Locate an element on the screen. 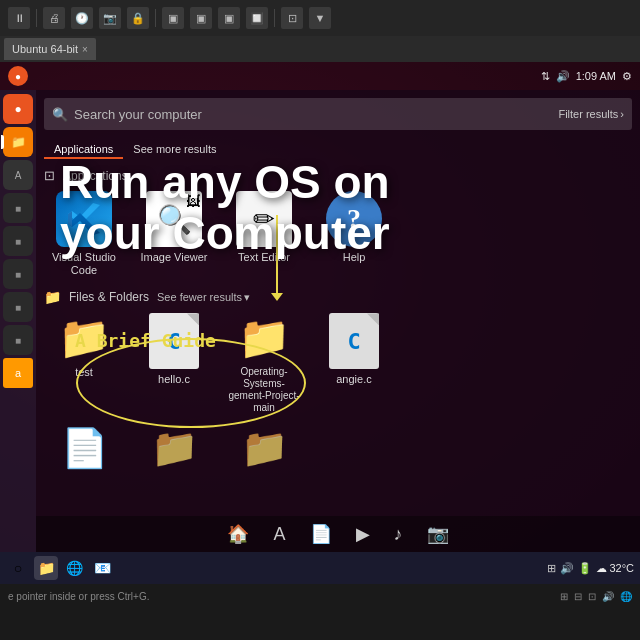 The width and height of the screenshot is (640, 640). taskbar-mail-icon: 📧 is located at coordinates (102, 568).